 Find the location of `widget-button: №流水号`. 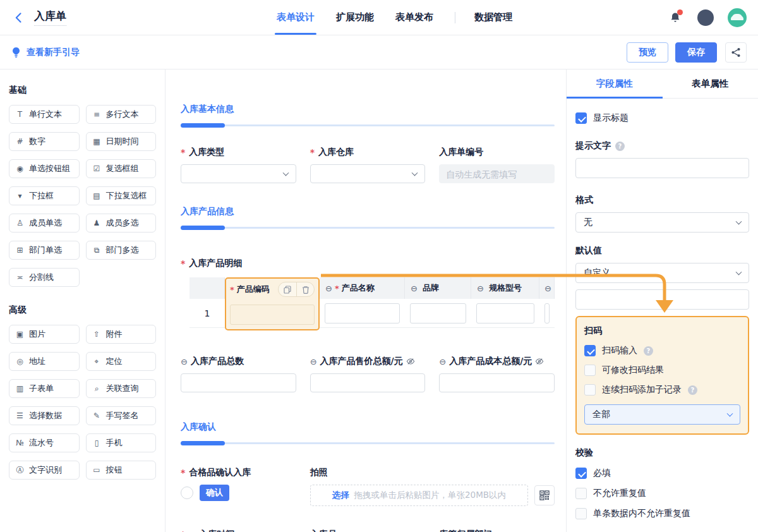

widget-button: №流水号 is located at coordinates (44, 443).